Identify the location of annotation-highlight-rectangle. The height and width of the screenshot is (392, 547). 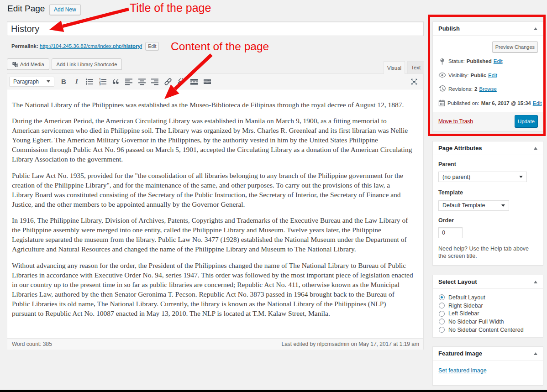
(487, 75).